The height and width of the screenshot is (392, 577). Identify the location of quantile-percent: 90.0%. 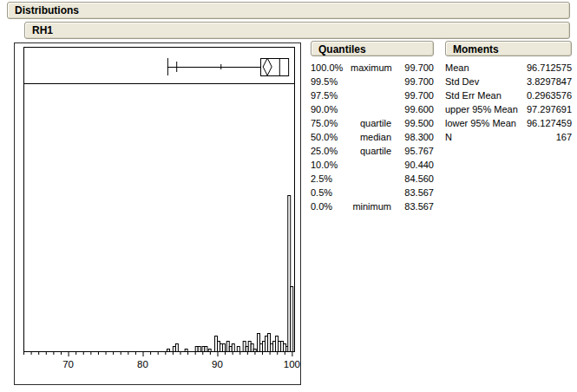
(331, 109).